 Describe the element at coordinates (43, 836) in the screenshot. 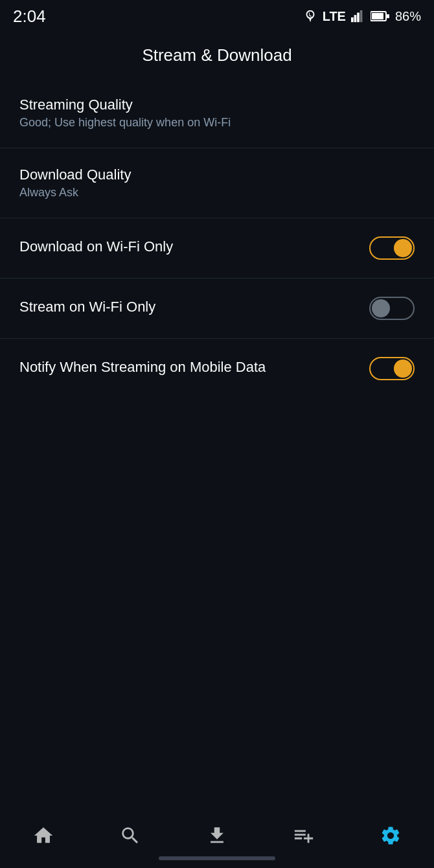

I see `nav-item-home` at that location.